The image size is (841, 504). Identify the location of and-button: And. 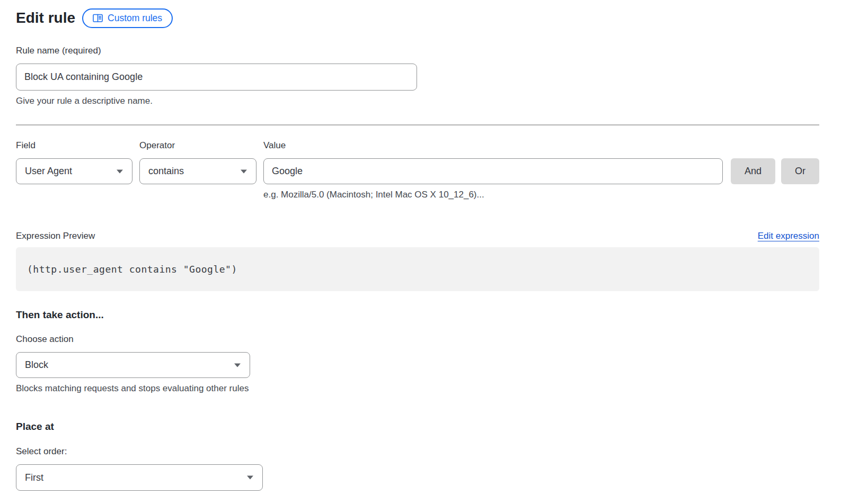
(753, 172).